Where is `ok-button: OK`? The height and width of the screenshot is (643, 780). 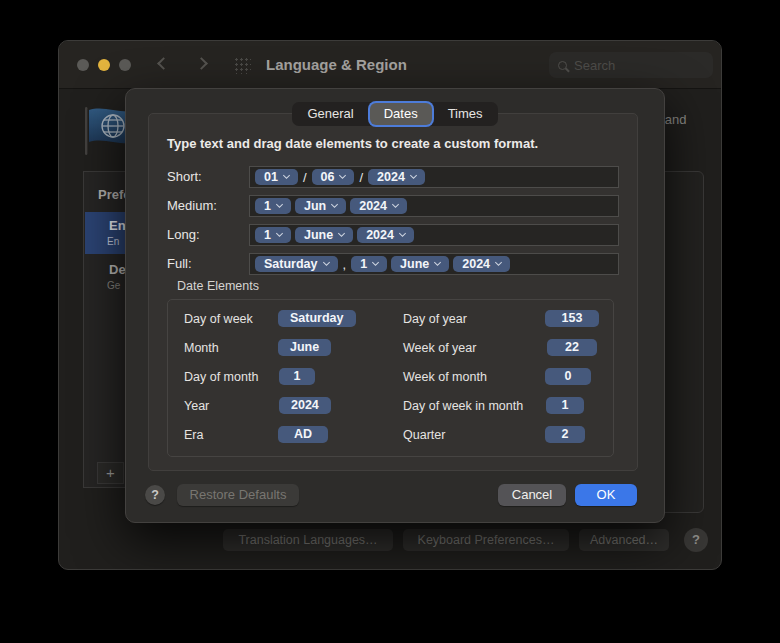 ok-button: OK is located at coordinates (606, 495).